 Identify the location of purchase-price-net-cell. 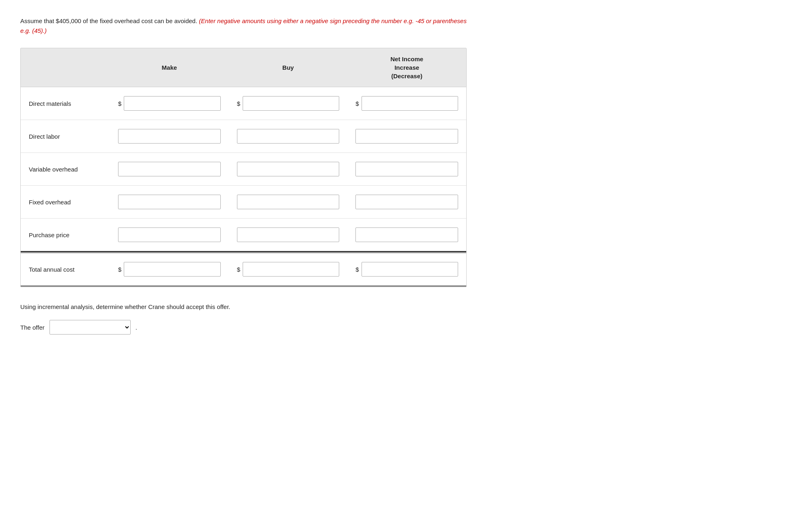
(407, 235).